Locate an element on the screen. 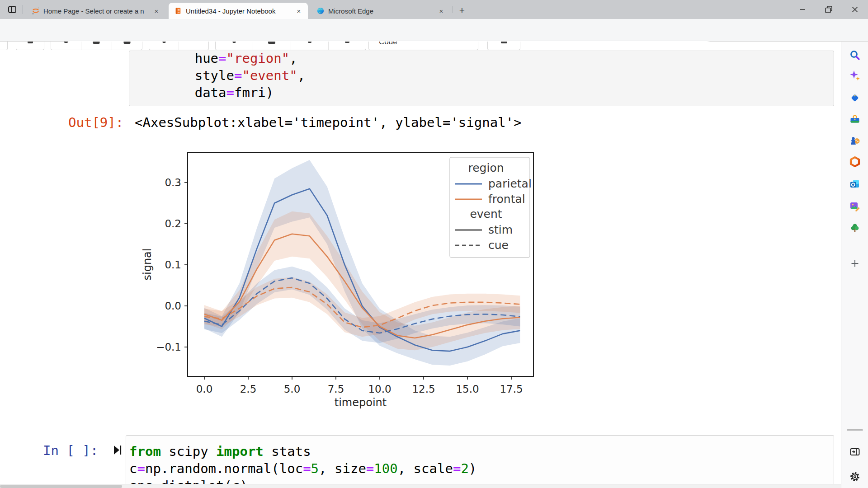 The image size is (868, 488). run-cell-marker-icon is located at coordinates (118, 450).